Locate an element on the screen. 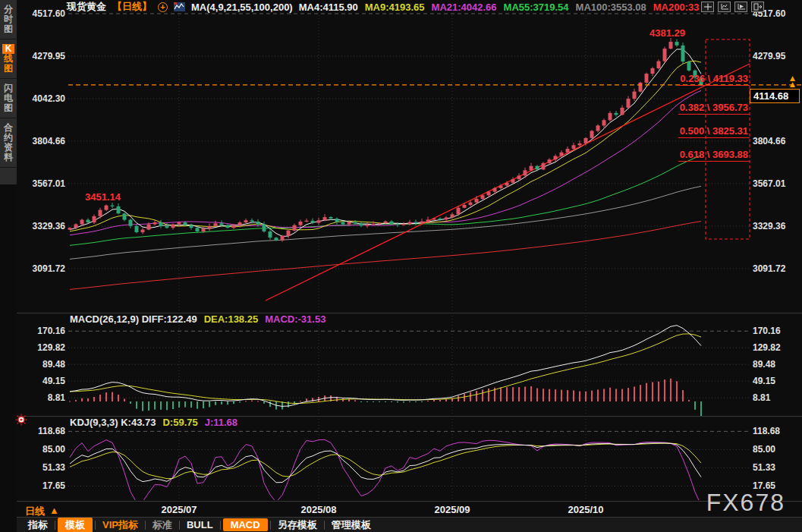  toolbar-item-4: 标准 is located at coordinates (162, 525).